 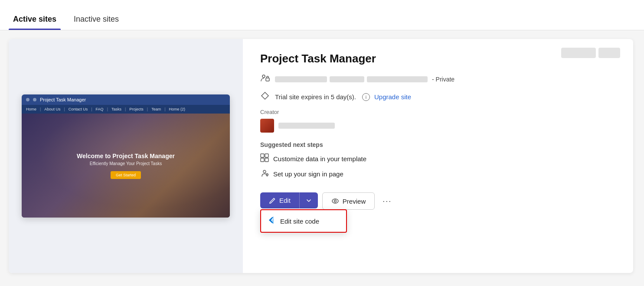 What do you see at coordinates (272, 201) in the screenshot?
I see `pencil-icon` at bounding box center [272, 201].